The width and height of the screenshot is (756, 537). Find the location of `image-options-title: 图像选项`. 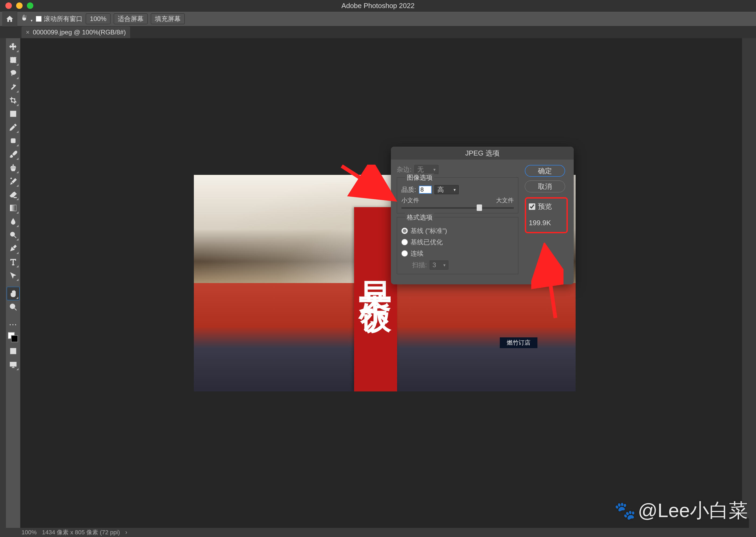

image-options-title: 图像选项 is located at coordinates (420, 178).